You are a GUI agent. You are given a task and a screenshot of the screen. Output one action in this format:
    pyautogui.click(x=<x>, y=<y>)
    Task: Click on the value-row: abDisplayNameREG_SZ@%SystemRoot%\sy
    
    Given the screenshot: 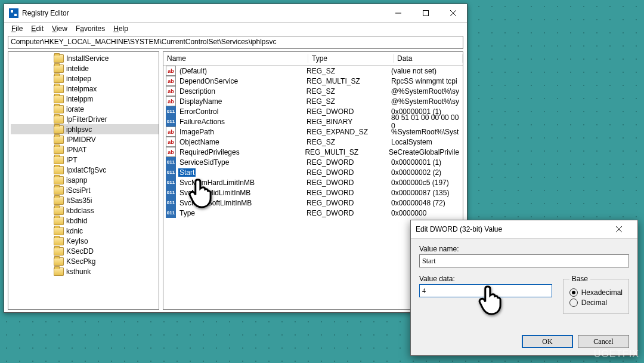 What is the action you would take?
    pyautogui.click(x=313, y=101)
    